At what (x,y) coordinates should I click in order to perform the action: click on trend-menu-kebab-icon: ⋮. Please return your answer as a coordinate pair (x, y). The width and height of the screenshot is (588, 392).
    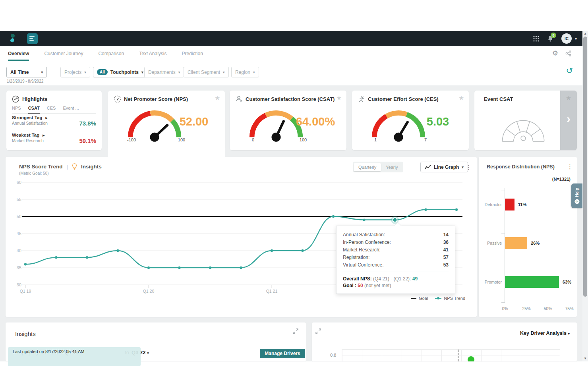
    Looking at the image, I should click on (469, 167).